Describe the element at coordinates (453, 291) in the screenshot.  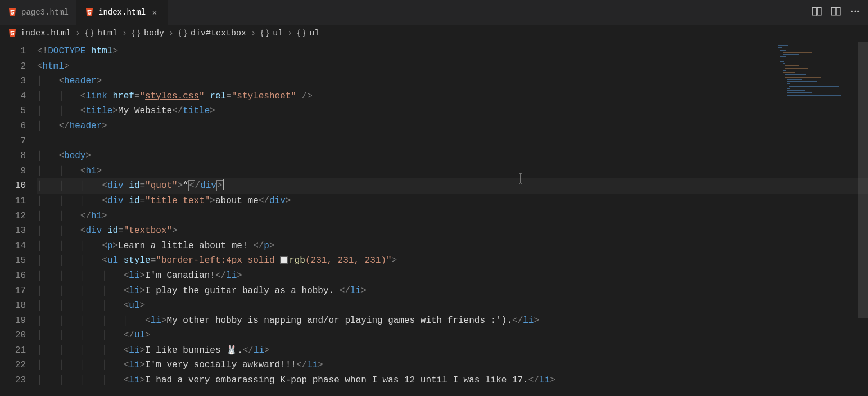
I see `code-line: │ │ │ │ <li>I play the guitar badly as a…` at that location.